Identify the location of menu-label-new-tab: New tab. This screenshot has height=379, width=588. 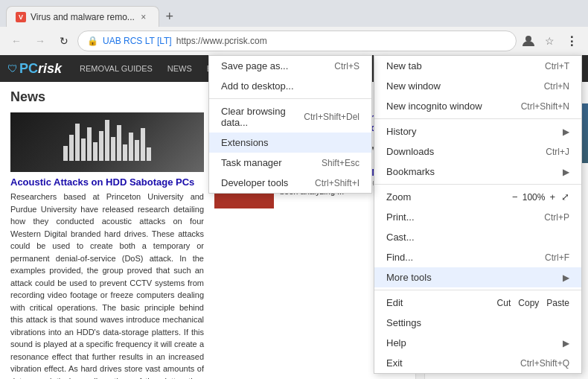
(461, 66).